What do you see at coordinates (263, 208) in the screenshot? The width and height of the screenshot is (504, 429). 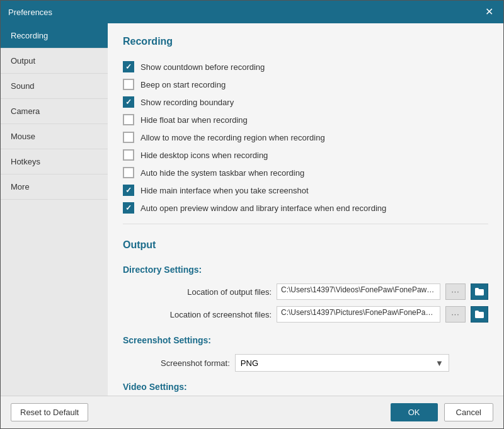 I see `checkbox-label-auto-open: Auto open preview window and library int…` at bounding box center [263, 208].